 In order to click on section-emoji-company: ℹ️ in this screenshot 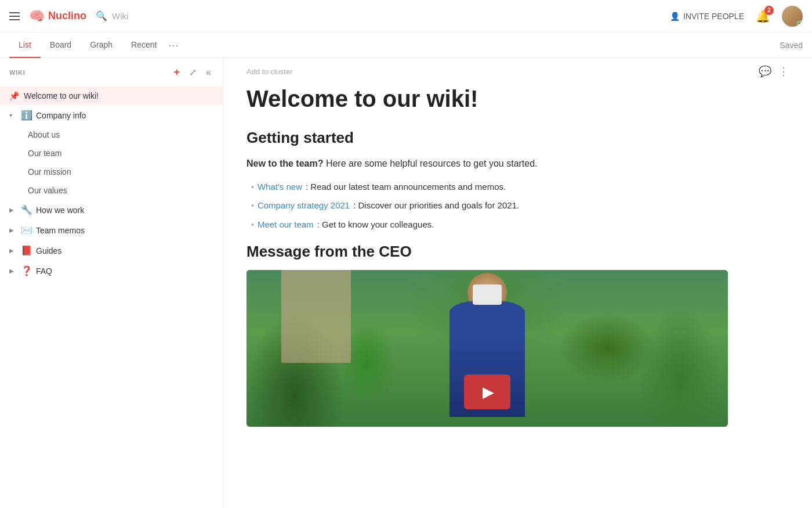, I will do `click(27, 115)`.